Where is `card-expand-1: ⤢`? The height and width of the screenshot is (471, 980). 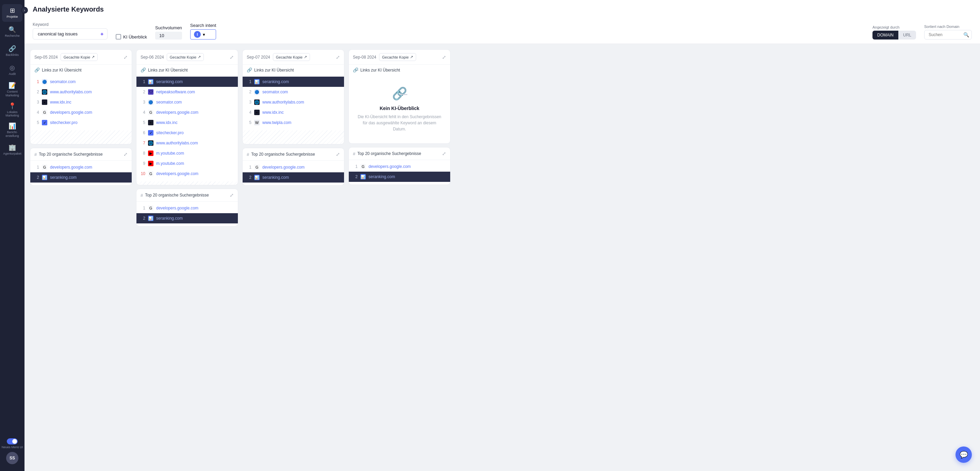
card-expand-1: ⤢ is located at coordinates (232, 57).